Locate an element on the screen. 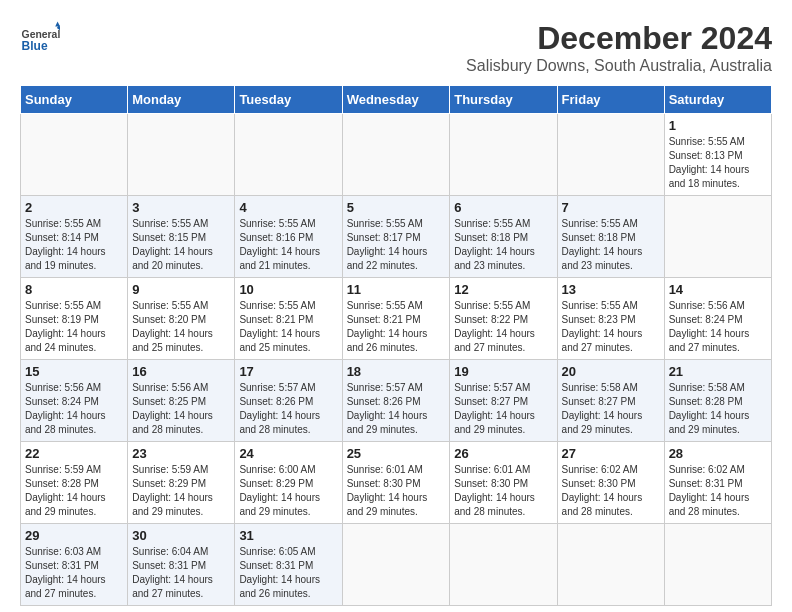  calendar-cell: 26Sunrise: 6:01 AMSunset: 8:30 PMDayligh… is located at coordinates (504, 483).